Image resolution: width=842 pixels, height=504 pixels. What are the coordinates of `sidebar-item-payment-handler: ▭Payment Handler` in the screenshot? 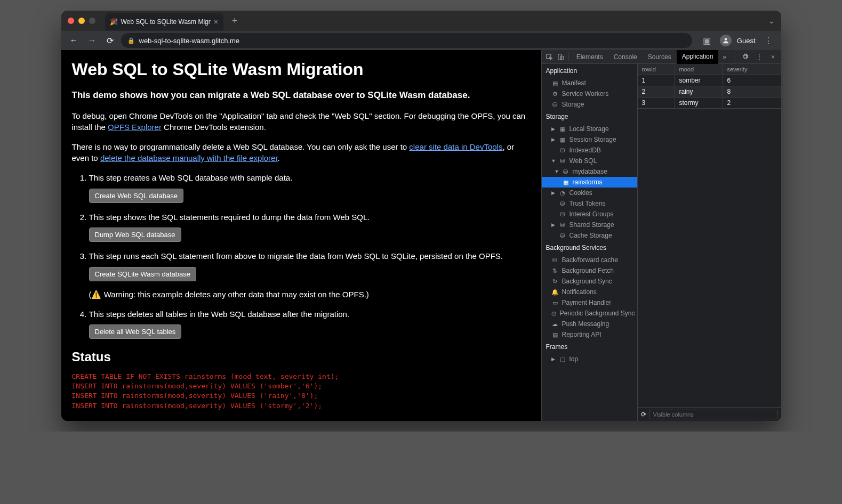 It's located at (590, 303).